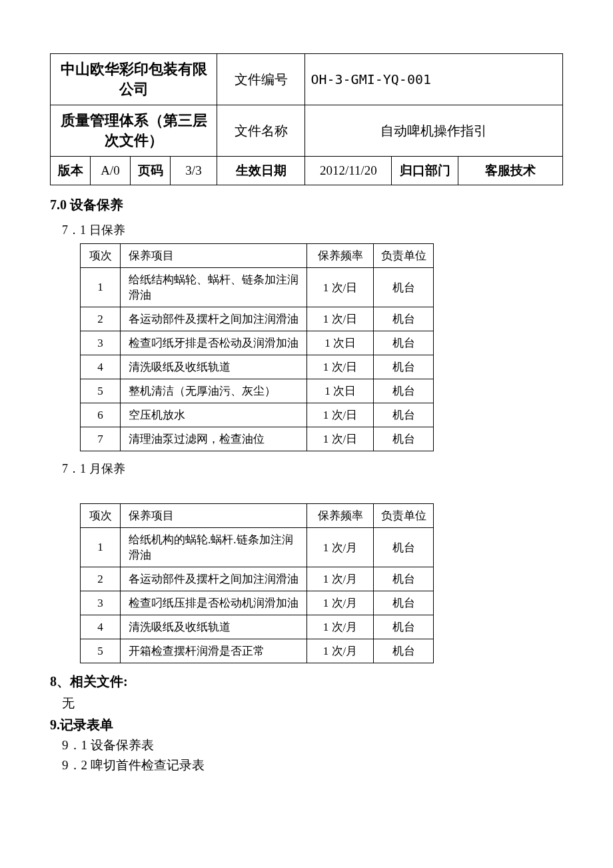 The height and width of the screenshot is (868, 613). What do you see at coordinates (257, 415) in the screenshot?
I see `table-row: 6空压机放水1 次/日机台` at bounding box center [257, 415].